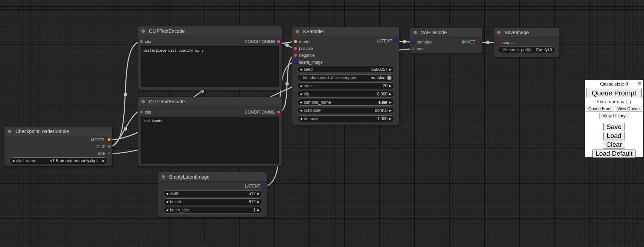 The image size is (644, 247). I want to click on queue-prompt-button: Queue Prompt, so click(614, 93).